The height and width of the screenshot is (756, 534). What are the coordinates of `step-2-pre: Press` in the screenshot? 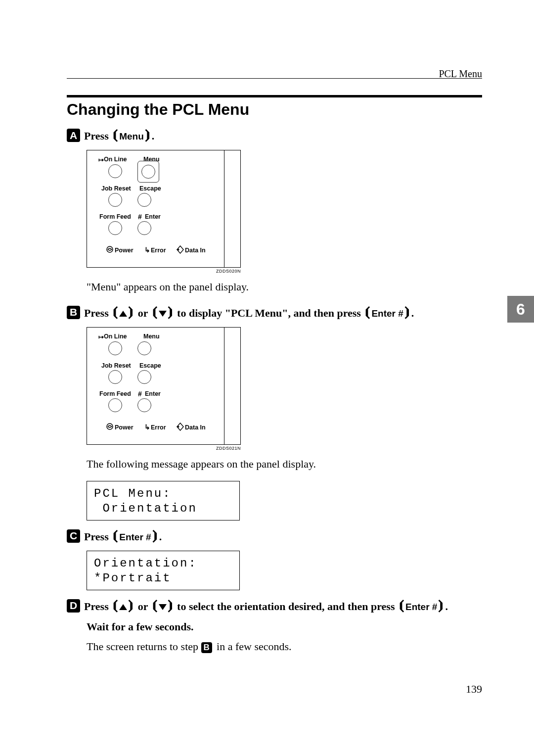 It's located at (98, 313).